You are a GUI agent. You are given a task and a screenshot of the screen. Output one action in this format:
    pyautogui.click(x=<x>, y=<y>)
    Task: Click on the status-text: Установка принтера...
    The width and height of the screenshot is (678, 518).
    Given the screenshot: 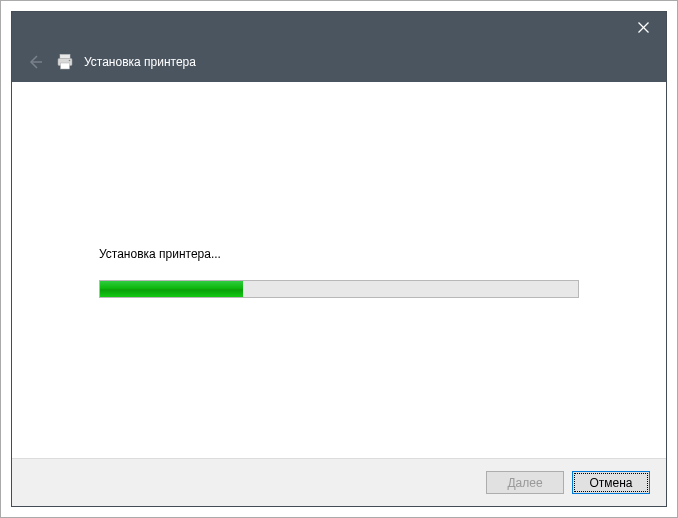 What is the action you would take?
    pyautogui.click(x=160, y=254)
    